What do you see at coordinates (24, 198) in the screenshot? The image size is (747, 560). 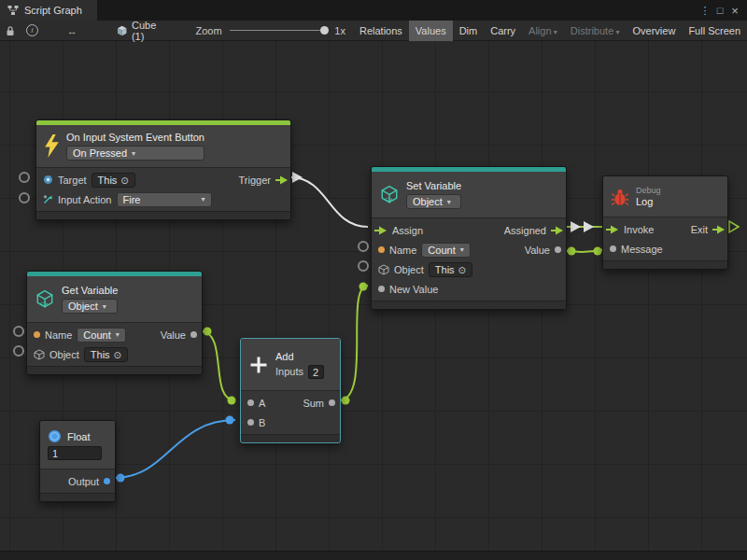 I see `event-action-outer-port` at bounding box center [24, 198].